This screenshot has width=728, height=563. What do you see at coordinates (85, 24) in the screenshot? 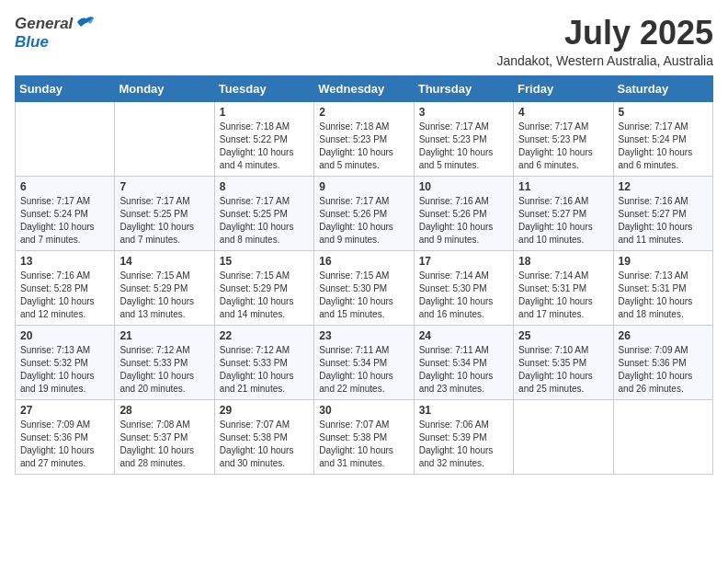
I see `logo-bird-icon` at bounding box center [85, 24].